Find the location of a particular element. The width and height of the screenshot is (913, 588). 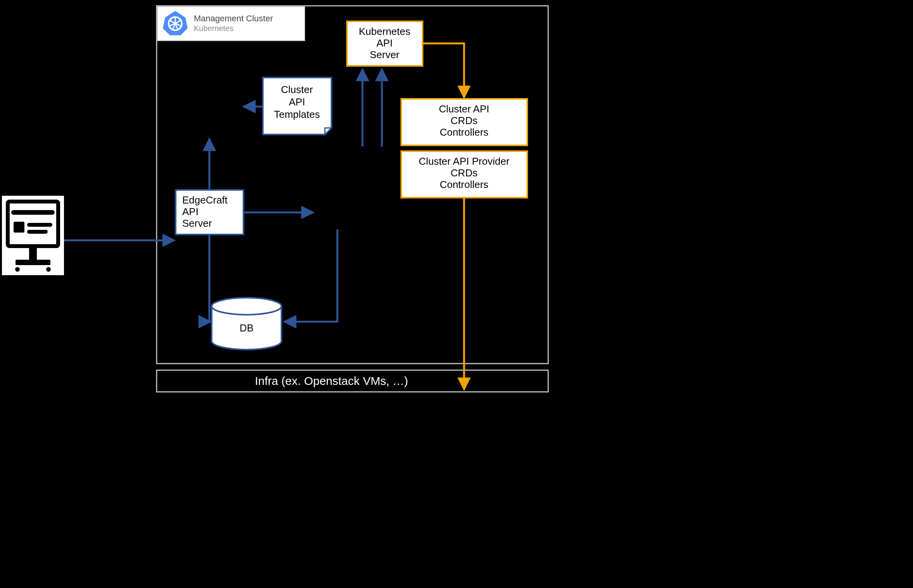

capi-crds-line3: Controllers is located at coordinates (464, 132).